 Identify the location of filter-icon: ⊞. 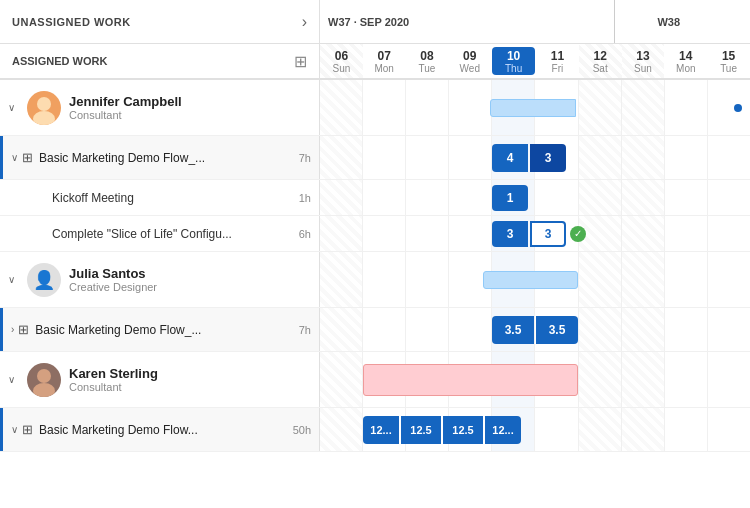
(300, 62).